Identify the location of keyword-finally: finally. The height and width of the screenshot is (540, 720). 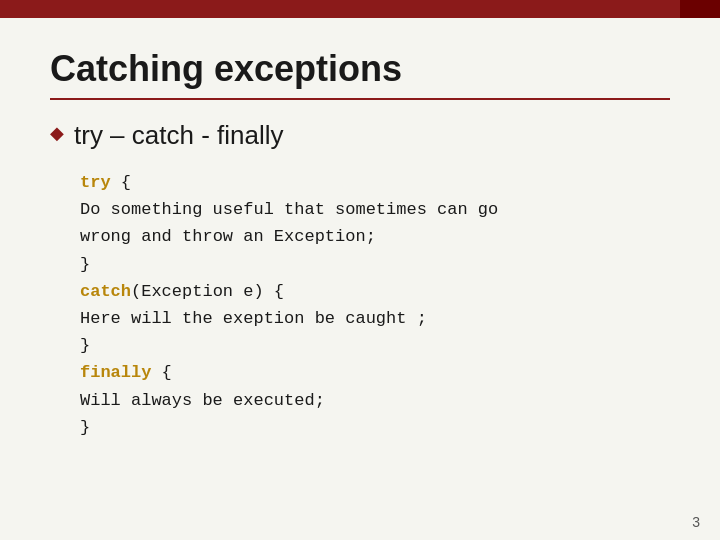
(116, 372).